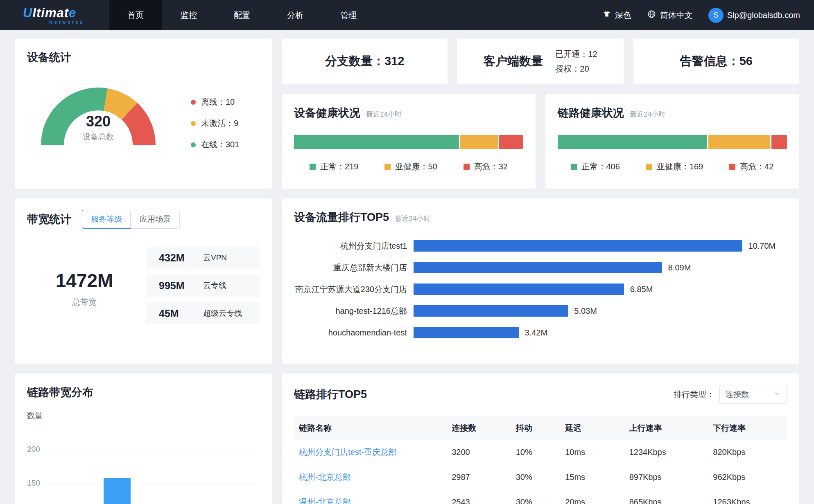 This screenshot has height=504, width=814. Describe the element at coordinates (748, 477) in the screenshot. I see `download-cell: 962Kbps` at that location.